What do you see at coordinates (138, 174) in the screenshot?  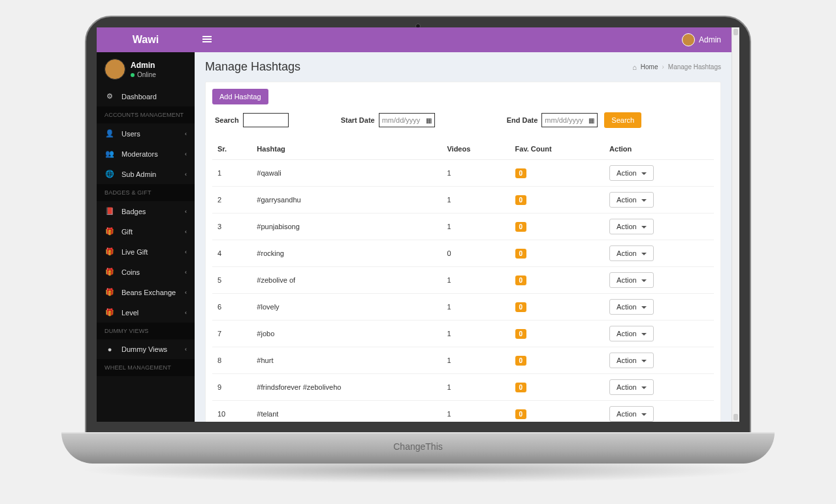 I see `nav-label: Sub Admin` at bounding box center [138, 174].